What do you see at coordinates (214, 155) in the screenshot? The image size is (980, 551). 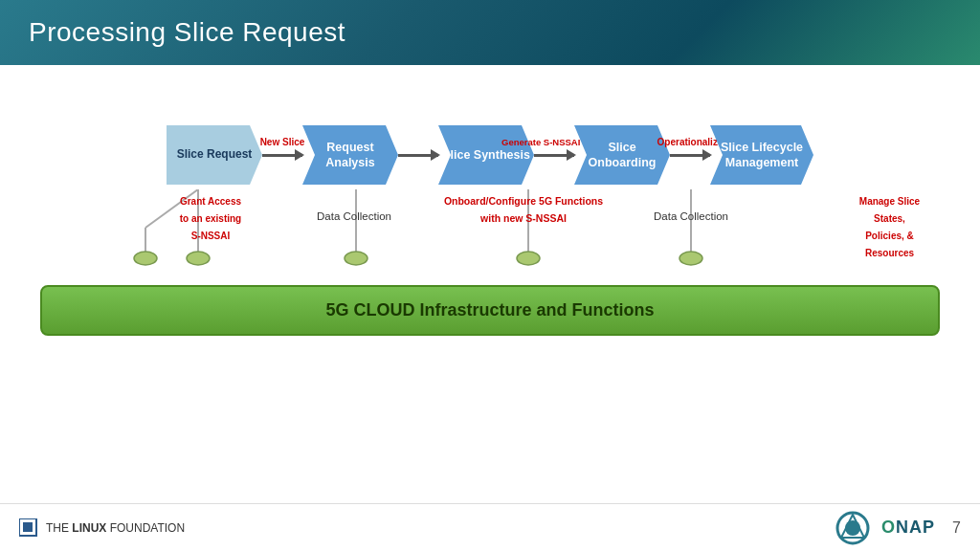 I see `slice-request-box: Slice Request` at bounding box center [214, 155].